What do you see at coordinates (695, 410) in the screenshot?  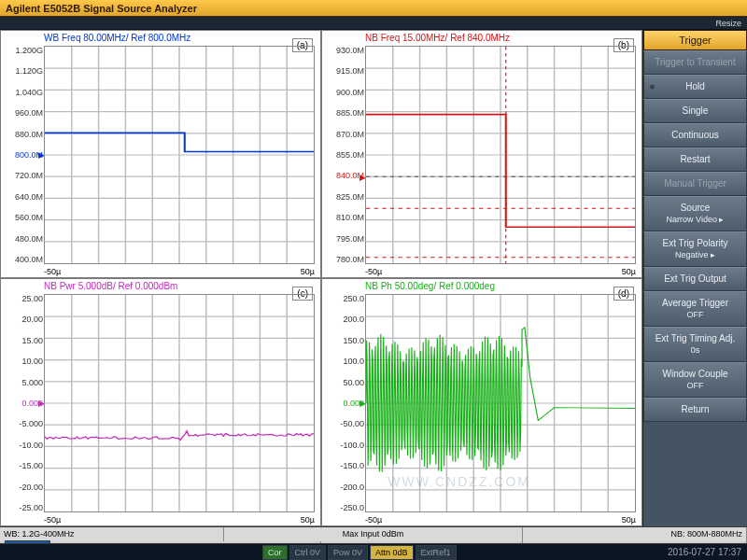 I see `softkey-return: Return` at bounding box center [695, 410].